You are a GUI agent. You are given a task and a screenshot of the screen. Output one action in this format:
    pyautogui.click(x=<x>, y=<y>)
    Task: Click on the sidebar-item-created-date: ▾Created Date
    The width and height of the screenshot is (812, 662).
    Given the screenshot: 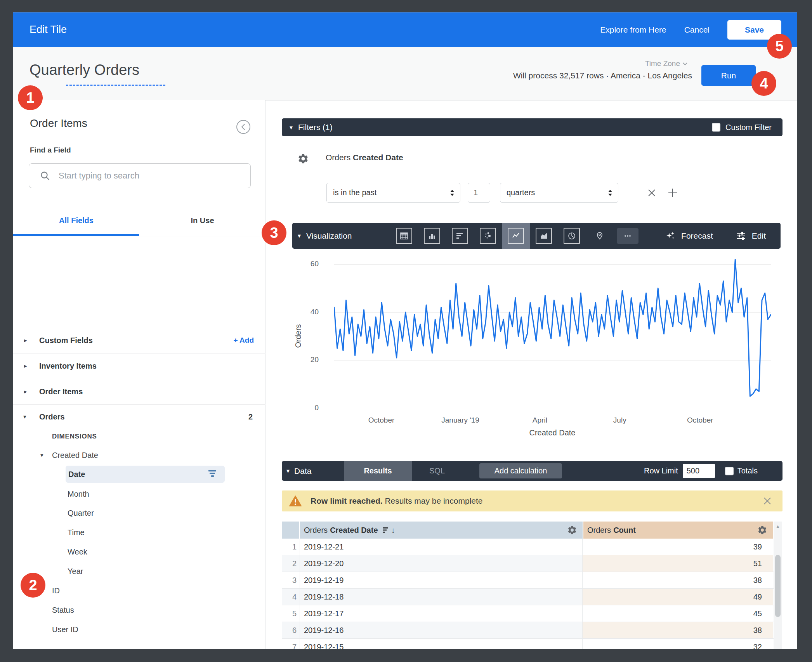 What is the action you would take?
    pyautogui.click(x=139, y=455)
    